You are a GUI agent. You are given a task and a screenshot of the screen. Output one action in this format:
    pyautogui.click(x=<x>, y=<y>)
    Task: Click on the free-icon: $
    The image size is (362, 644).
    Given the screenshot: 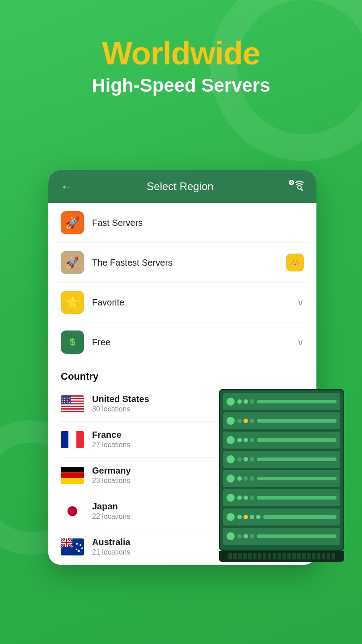 What is the action you would take?
    pyautogui.click(x=72, y=342)
    